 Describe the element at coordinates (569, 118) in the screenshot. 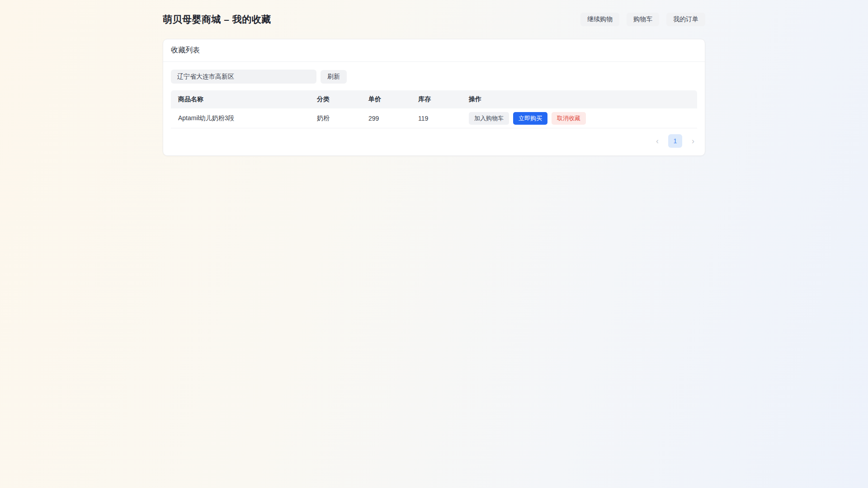

I see `remove-favorite-button: 取消收藏` at that location.